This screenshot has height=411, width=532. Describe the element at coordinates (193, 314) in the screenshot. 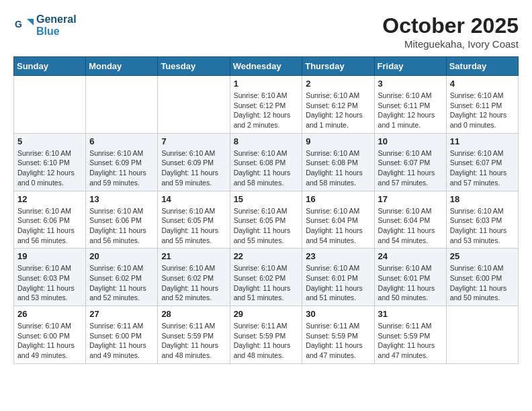

I see `day-number: 28` at that location.